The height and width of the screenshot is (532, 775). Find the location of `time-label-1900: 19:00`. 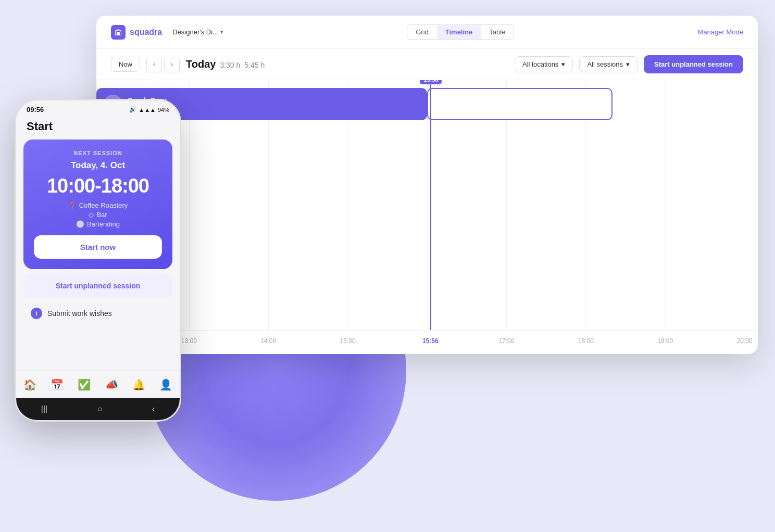

time-label-1900: 19:00 is located at coordinates (665, 341).